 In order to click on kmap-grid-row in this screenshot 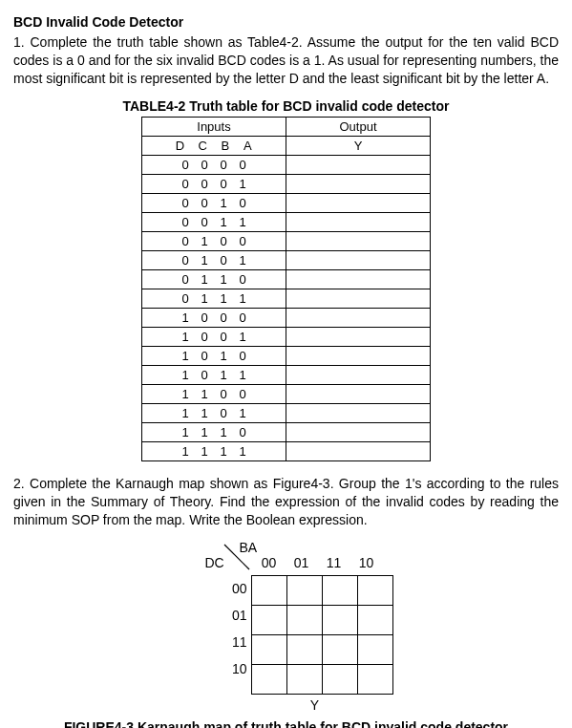, I will do `click(322, 590)`.